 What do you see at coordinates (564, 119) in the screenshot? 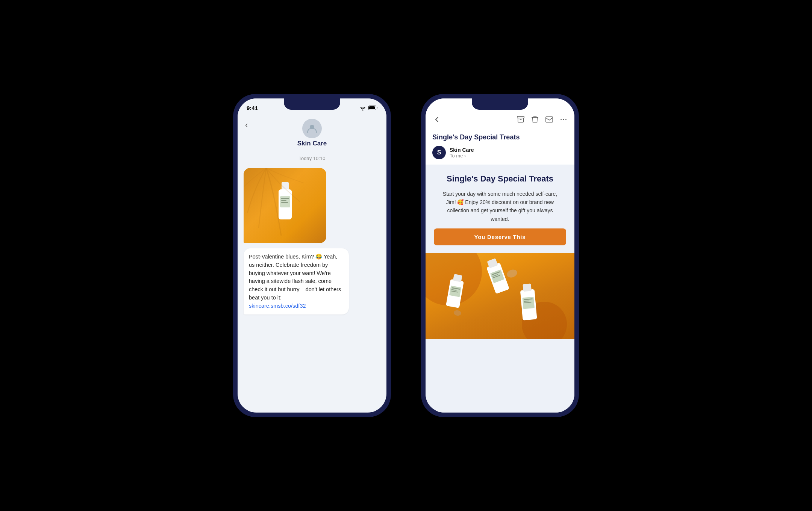
I see `more-icon` at bounding box center [564, 119].